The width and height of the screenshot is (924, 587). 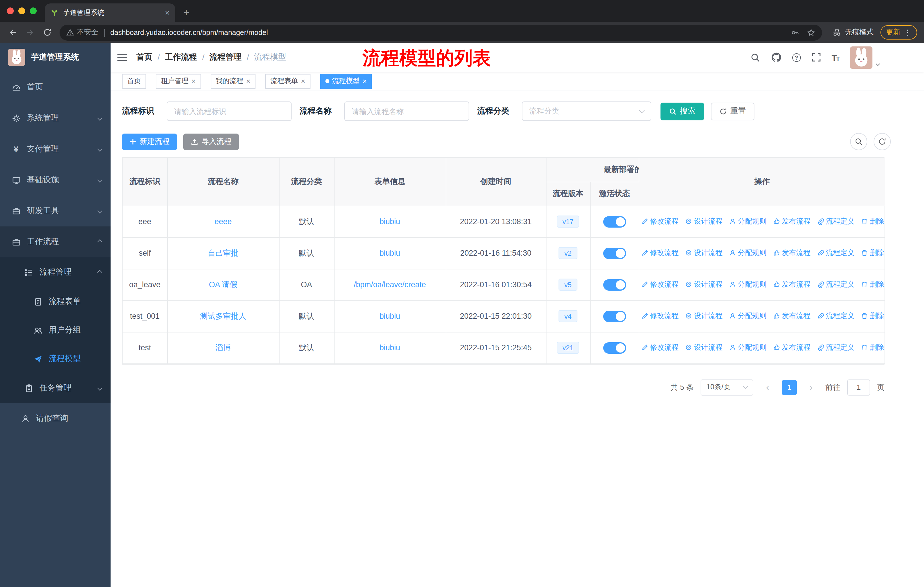 I want to click on show-search-icon, so click(x=859, y=141).